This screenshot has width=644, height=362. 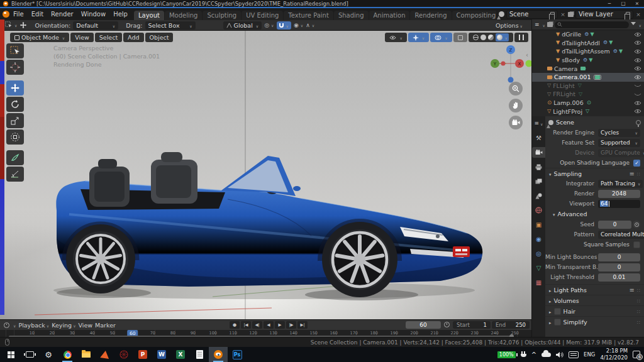 I want to click on speaker-icon, so click(x=560, y=354).